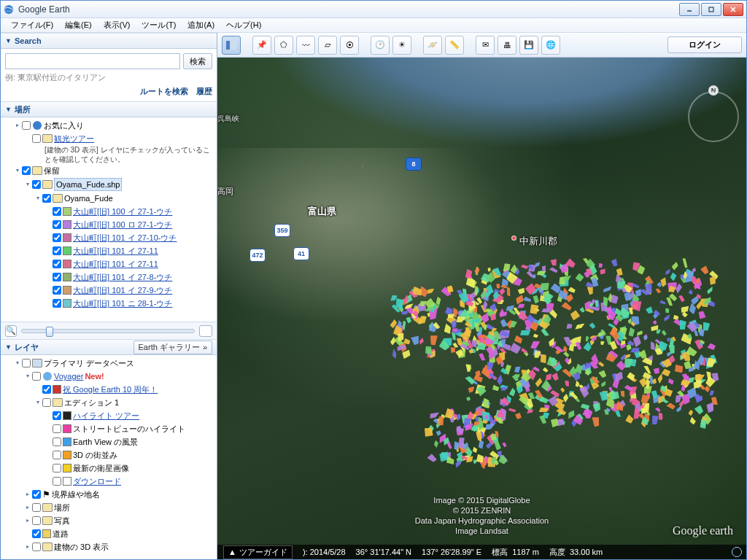 Image resolution: width=747 pixels, height=560 pixels. What do you see at coordinates (198, 61) in the screenshot?
I see `search-button: 検索` at bounding box center [198, 61].